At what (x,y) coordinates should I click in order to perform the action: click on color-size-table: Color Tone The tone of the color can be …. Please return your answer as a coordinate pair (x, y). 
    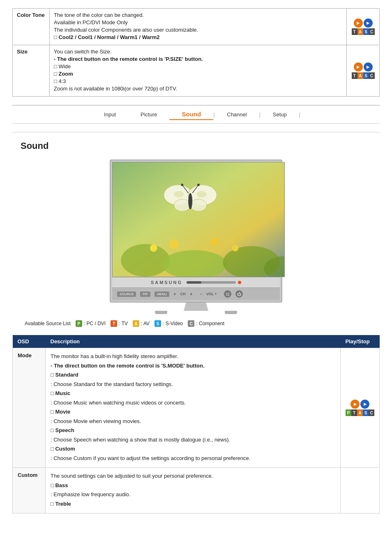
    Looking at the image, I should click on (196, 53).